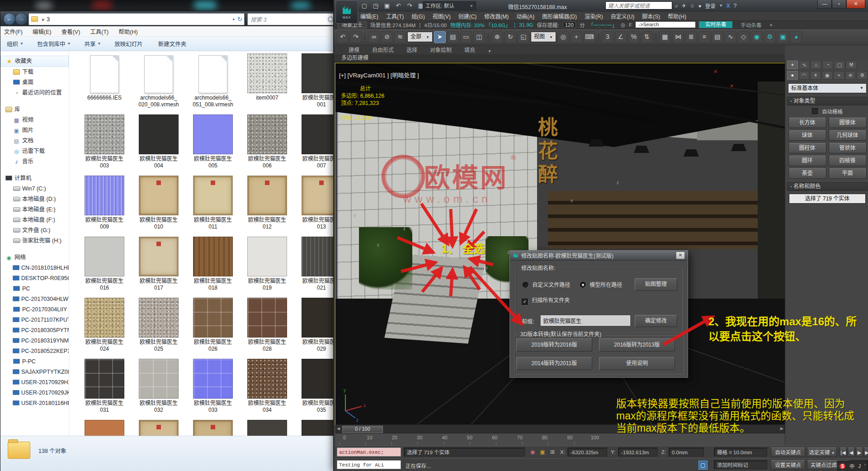 The image size is (868, 471). What do you see at coordinates (34, 189) in the screenshot?
I see `sidebar-item: Win7 (C:)` at bounding box center [34, 189].